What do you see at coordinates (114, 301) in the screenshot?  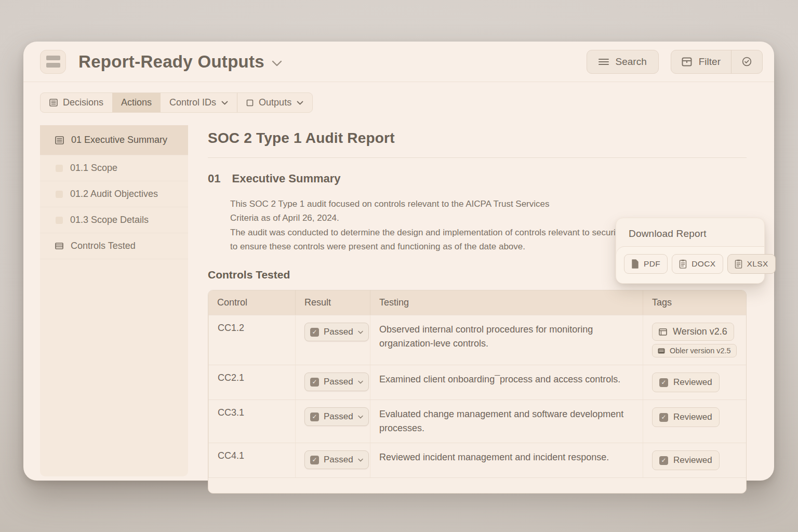 I see `outline-sidebar: 01 Executive Summary 01.1 Scope 01.2 Aud…` at bounding box center [114, 301].